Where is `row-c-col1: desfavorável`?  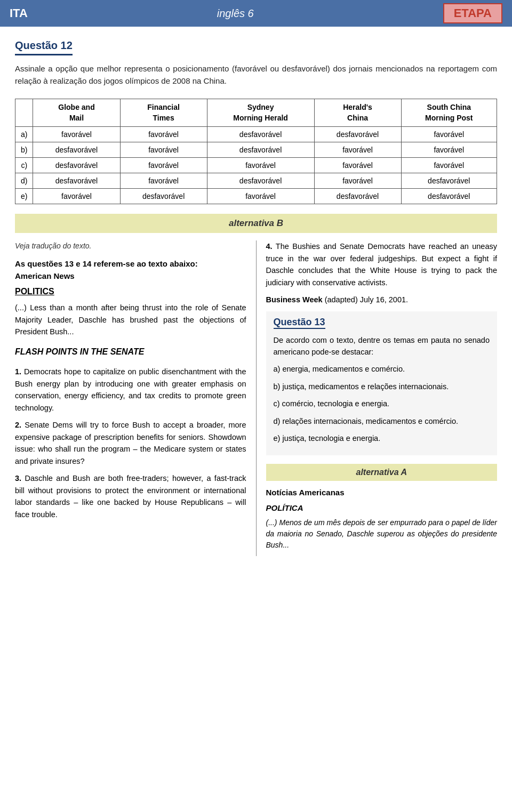 row-c-col1: desfavorável is located at coordinates (77, 165).